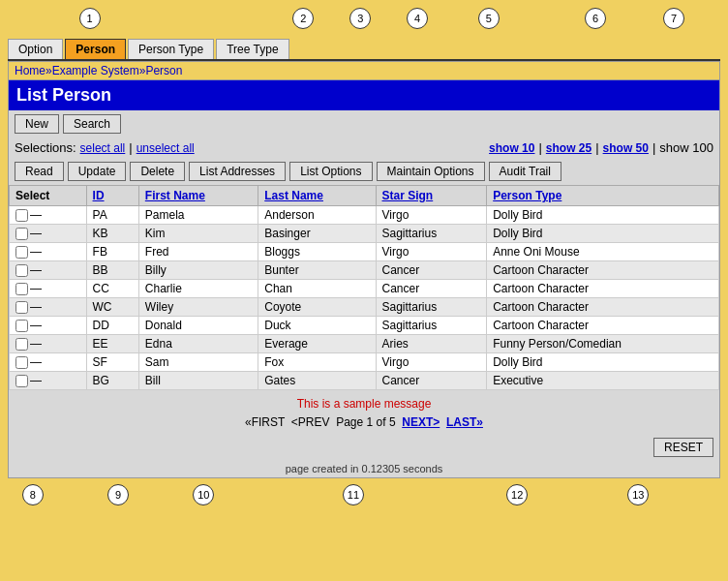 The width and height of the screenshot is (728, 581). What do you see at coordinates (318, 252) in the screenshot?
I see `cell-lastname: Bloggs` at bounding box center [318, 252].